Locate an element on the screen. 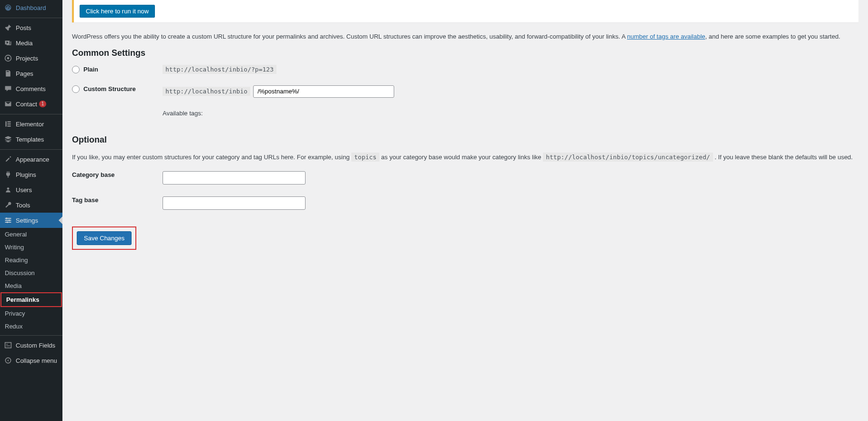 Image resolution: width=868 pixels, height=421 pixels. radio-custom-structure is located at coordinates (76, 89).